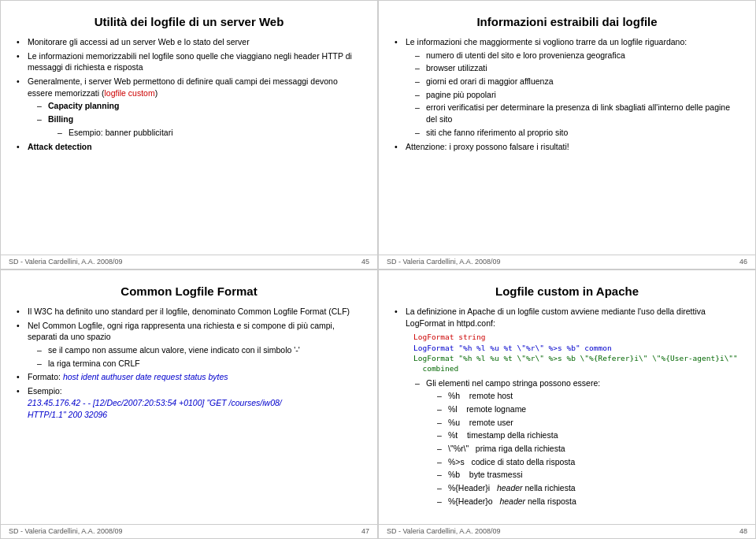 This screenshot has width=756, height=539. Describe the element at coordinates (189, 43) in the screenshot. I see `list-item: Monitorare gli accessi ad un server Web …` at that location.